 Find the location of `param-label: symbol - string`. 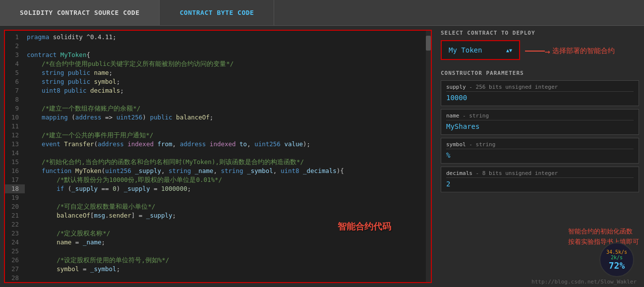

param-label: symbol - string is located at coordinates (540, 144).